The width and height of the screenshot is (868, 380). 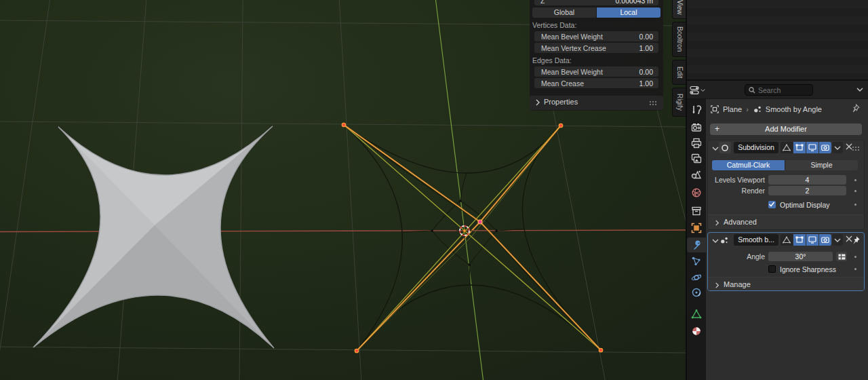 What do you see at coordinates (756, 148) in the screenshot?
I see `modifier-name-field: Subdivision` at bounding box center [756, 148].